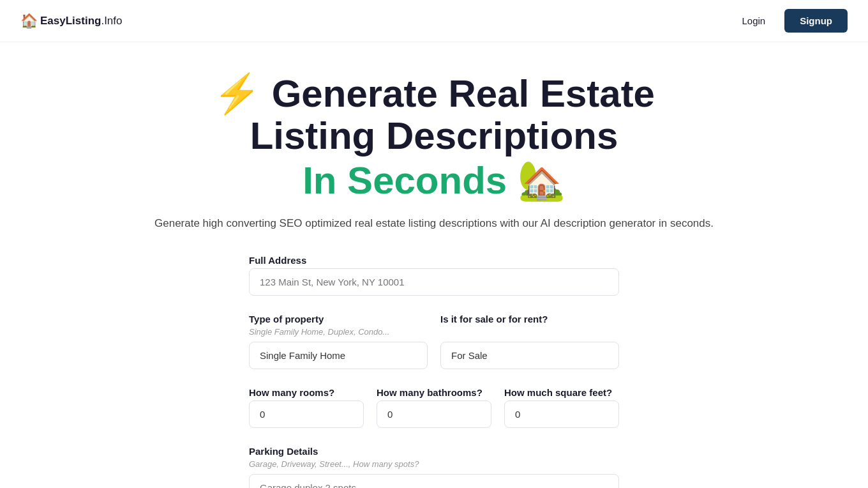 This screenshot has height=488, width=868. I want to click on nav-right: Login Signup, so click(790, 20).